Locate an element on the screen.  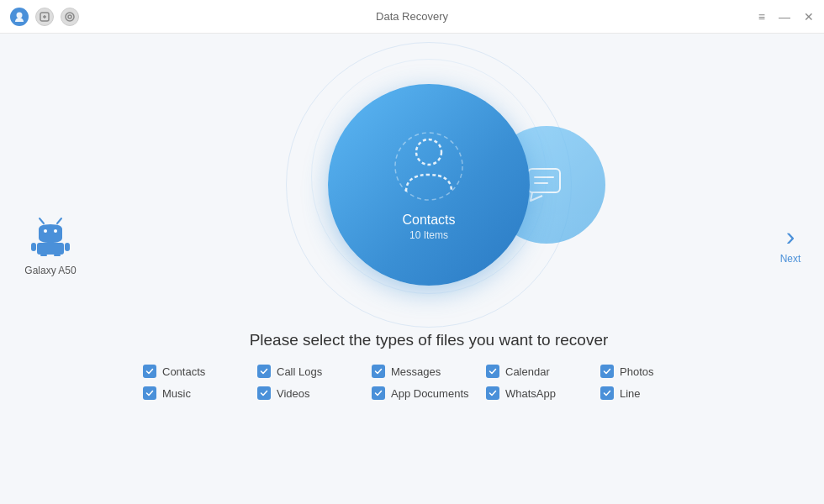
next-button: › Next is located at coordinates (790, 244).